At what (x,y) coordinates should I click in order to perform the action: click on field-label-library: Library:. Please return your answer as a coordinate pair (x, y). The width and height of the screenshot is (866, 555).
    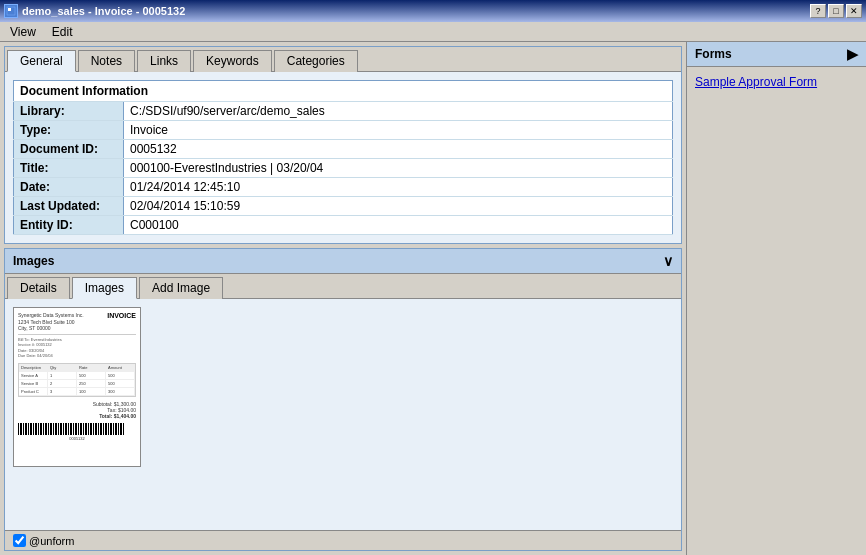
    Looking at the image, I should click on (69, 112).